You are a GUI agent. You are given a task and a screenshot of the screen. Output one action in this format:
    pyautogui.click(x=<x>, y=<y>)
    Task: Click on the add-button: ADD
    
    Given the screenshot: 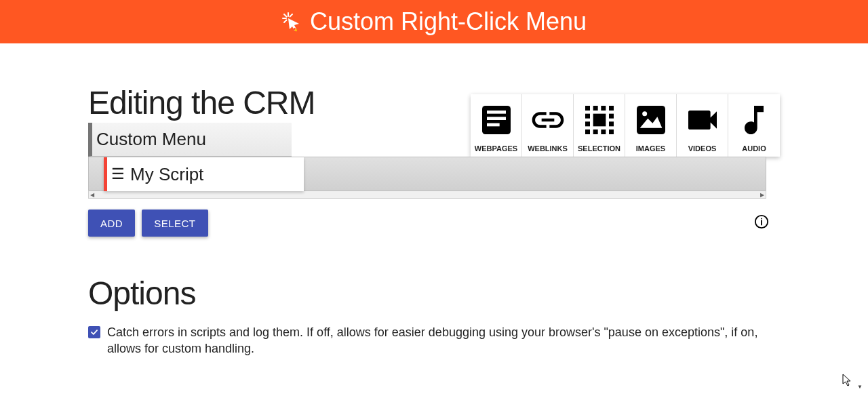 What is the action you would take?
    pyautogui.click(x=111, y=223)
    